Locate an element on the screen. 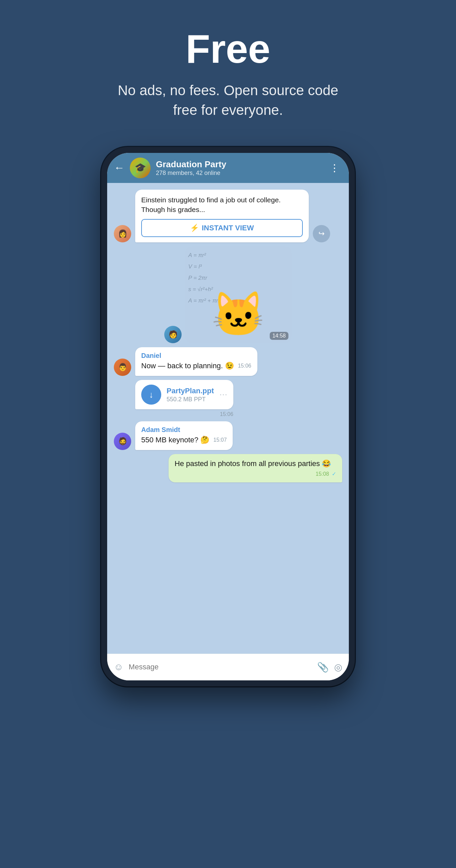 This screenshot has width=456, height=868. table-row: He pasted in photos from all previous pa… is located at coordinates (228, 468).